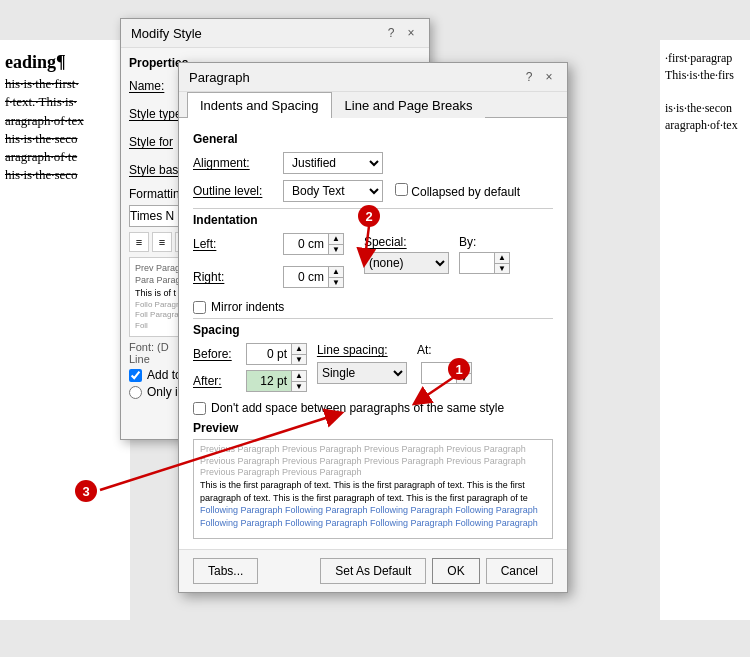 Image resolution: width=750 pixels, height=657 pixels. I want to click on tab-indents-spacing: Indents and Spacing, so click(260, 105).